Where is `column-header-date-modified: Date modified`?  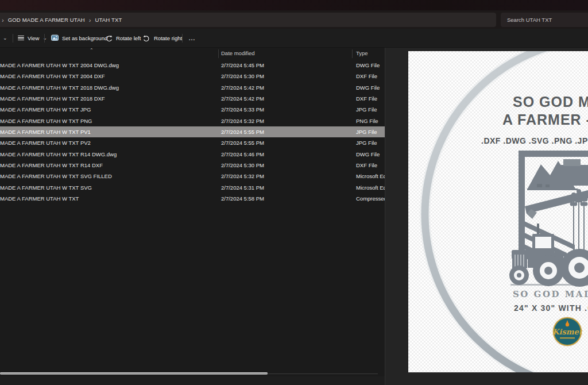 column-header-date-modified: Date modified is located at coordinates (238, 53).